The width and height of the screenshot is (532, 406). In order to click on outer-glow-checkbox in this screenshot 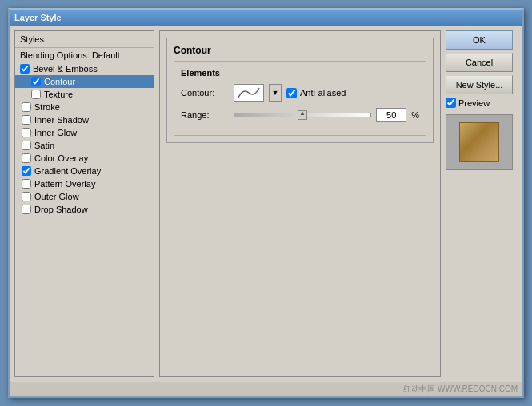, I will do `click(26, 197)`.